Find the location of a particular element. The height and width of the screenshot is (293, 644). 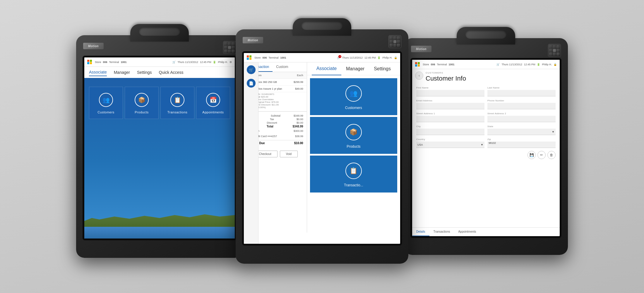

user-right: Philip H. is located at coordinates (547, 64).